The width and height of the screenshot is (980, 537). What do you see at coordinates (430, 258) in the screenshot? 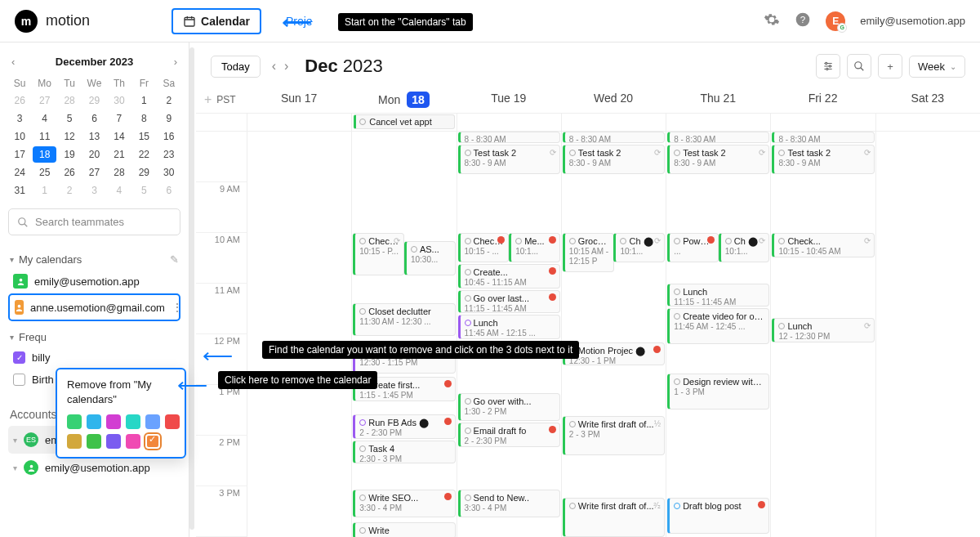
I see `calendar-event: AS...10:30...` at bounding box center [430, 258].